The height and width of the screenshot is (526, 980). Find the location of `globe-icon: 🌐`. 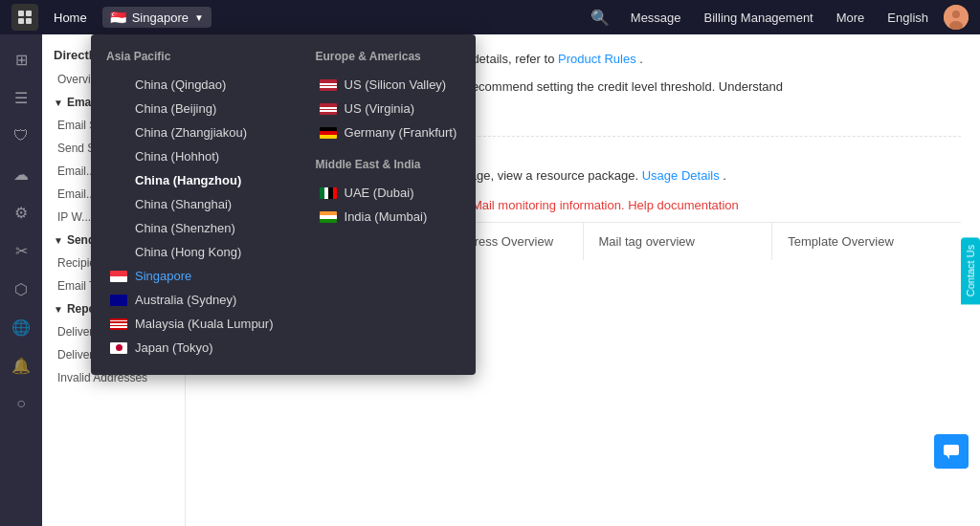

globe-icon: 🌐 is located at coordinates (21, 327).